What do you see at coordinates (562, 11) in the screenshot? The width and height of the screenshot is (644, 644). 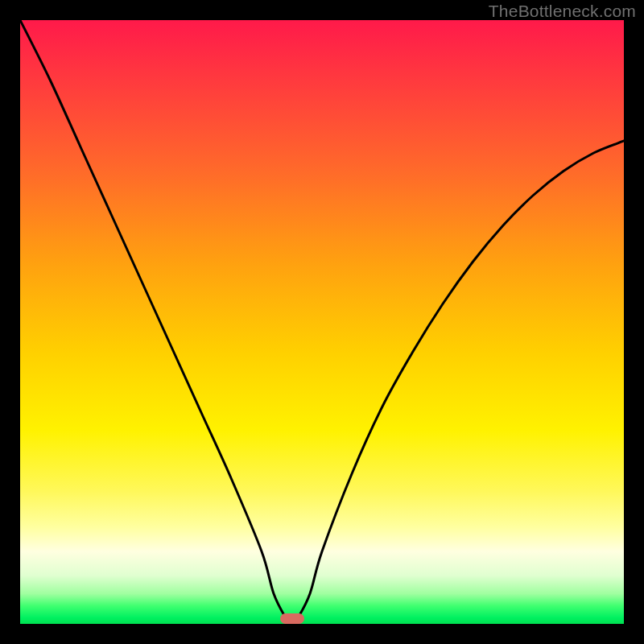 I see `watermark-text: TheBottleneck.com` at bounding box center [562, 11].